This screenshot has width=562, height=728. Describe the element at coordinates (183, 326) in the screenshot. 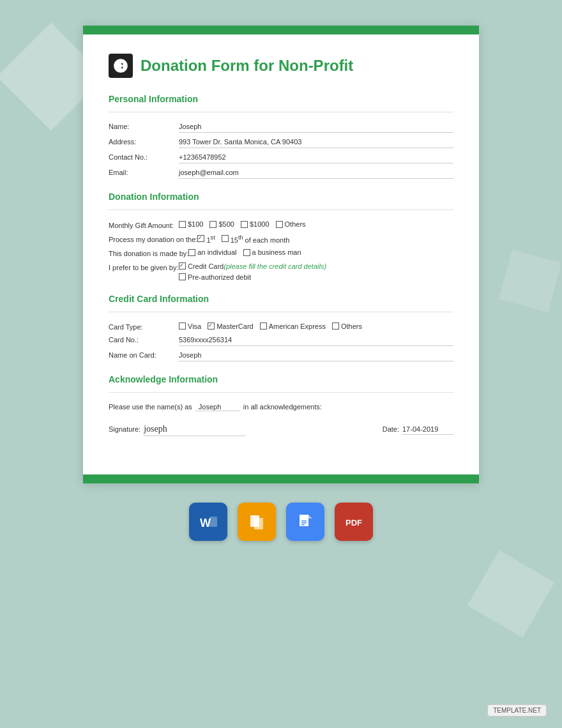

I see `checkbox-visa` at that location.